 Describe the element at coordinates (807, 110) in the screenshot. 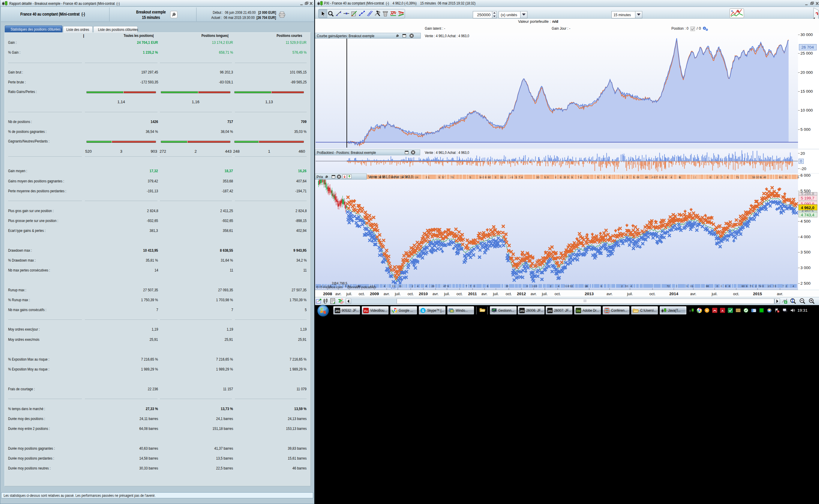

I see `svg-text: 10 000` at that location.